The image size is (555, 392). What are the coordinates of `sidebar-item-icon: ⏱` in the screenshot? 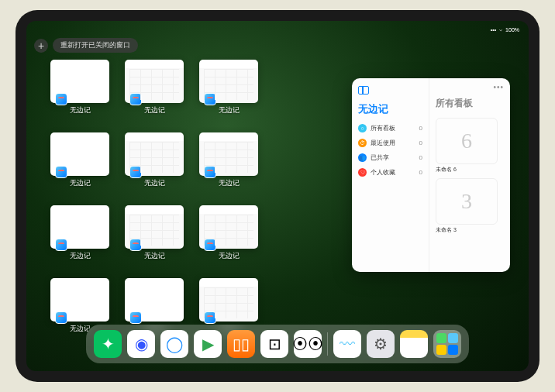 It's located at (363, 143).